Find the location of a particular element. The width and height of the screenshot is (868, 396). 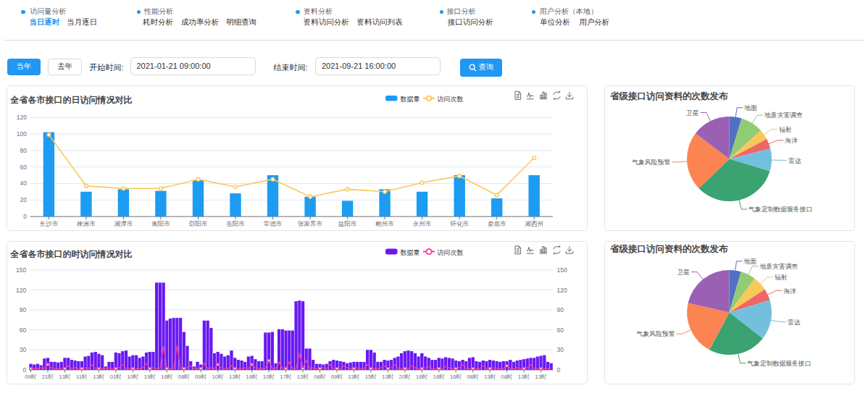

svg-text: 邵阳市 is located at coordinates (199, 224).